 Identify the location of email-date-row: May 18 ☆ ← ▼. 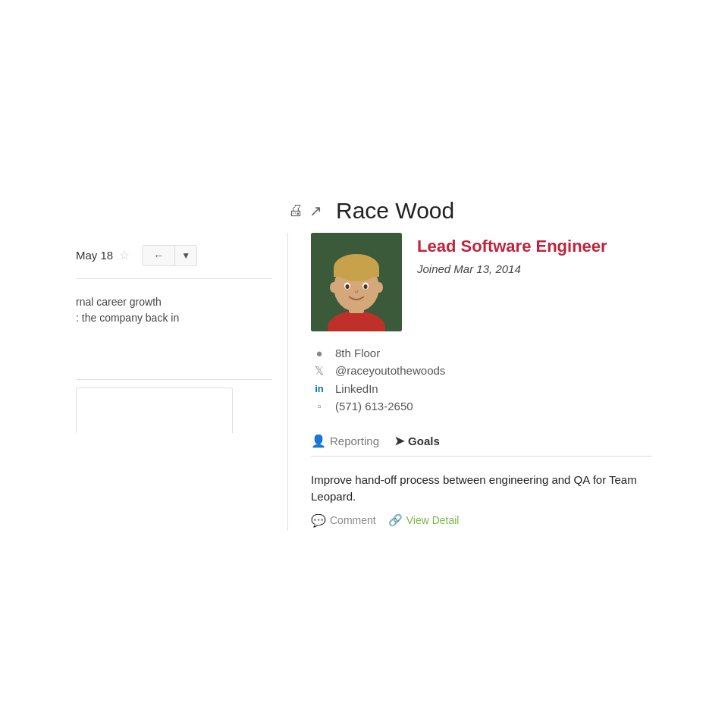
(174, 256).